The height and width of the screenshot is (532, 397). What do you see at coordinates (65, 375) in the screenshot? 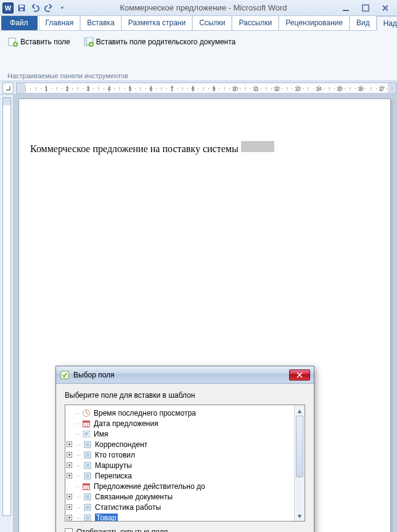
I see `dialog-icon` at bounding box center [65, 375].